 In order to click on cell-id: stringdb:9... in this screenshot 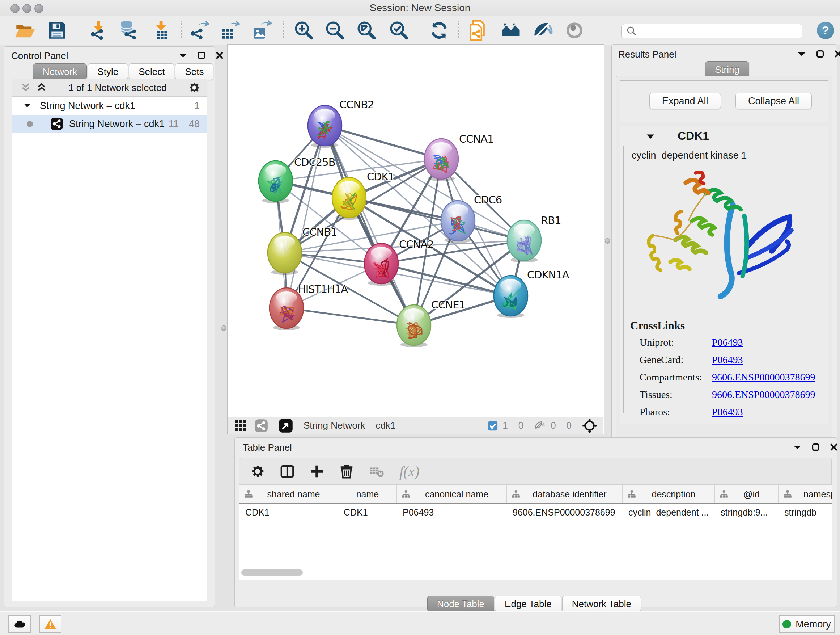, I will do `click(747, 512)`.